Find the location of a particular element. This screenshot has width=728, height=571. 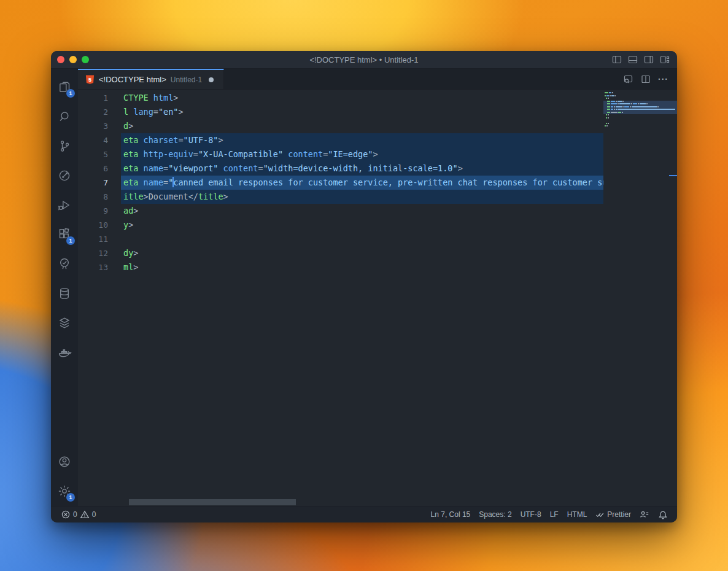

dirty-indicator is located at coordinates (211, 80).